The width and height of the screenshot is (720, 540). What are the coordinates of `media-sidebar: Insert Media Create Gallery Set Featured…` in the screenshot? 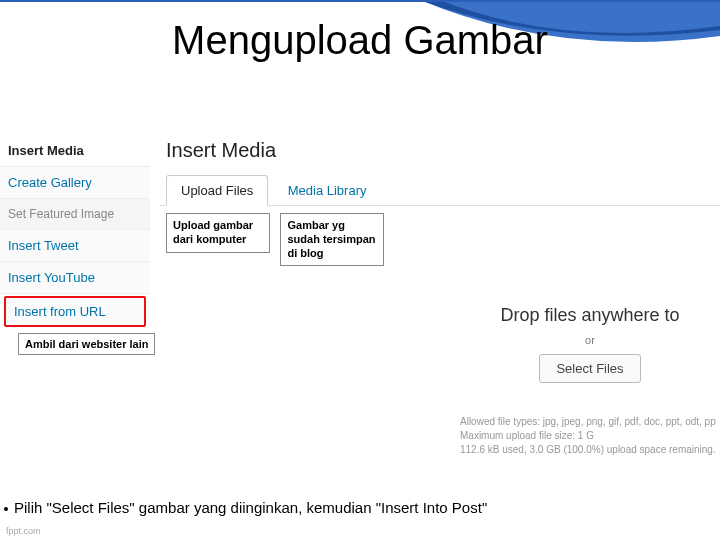 It's located at (75, 232).